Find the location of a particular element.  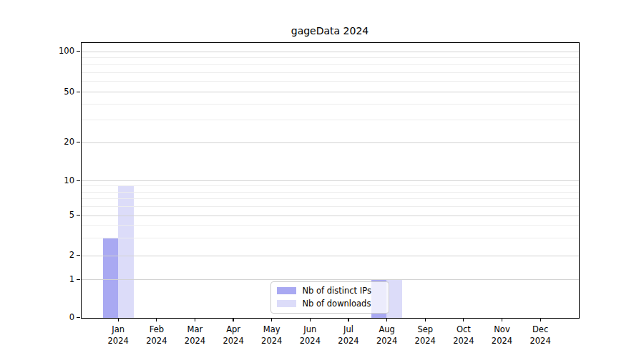

x-tick-label: Jul2024 is located at coordinates (348, 335).